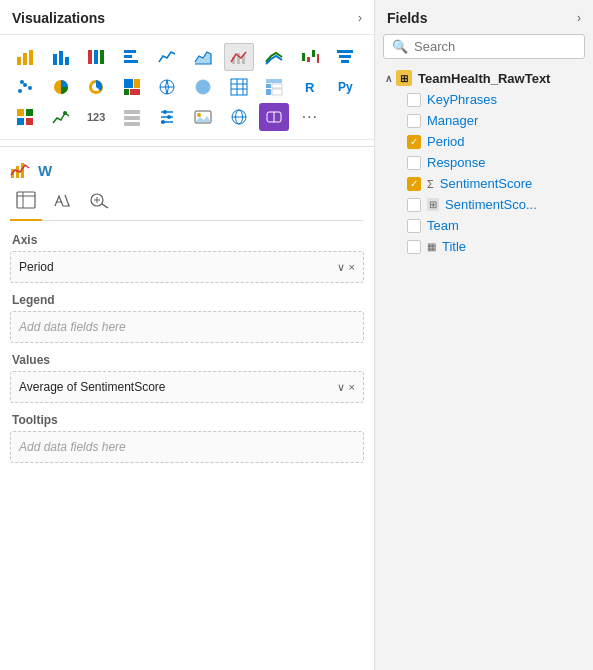  Describe the element at coordinates (187, 318) in the screenshot. I see `legend-section: Legend Add data fields here` at that location.